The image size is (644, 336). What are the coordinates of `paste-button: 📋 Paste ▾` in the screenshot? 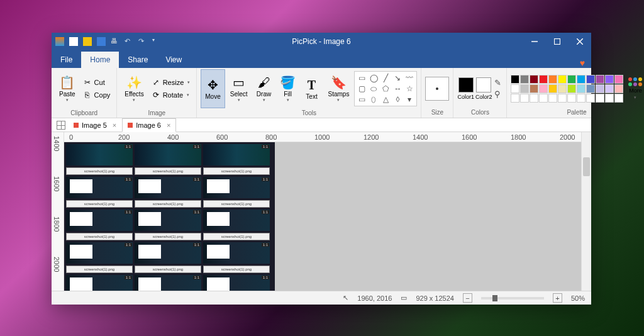 It's located at (67, 89).